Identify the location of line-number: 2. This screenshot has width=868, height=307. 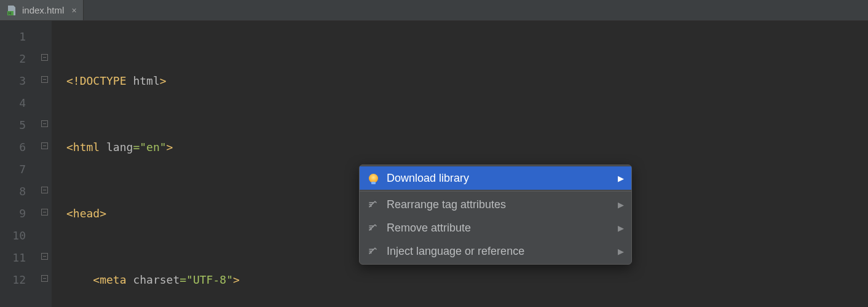
(13, 59).